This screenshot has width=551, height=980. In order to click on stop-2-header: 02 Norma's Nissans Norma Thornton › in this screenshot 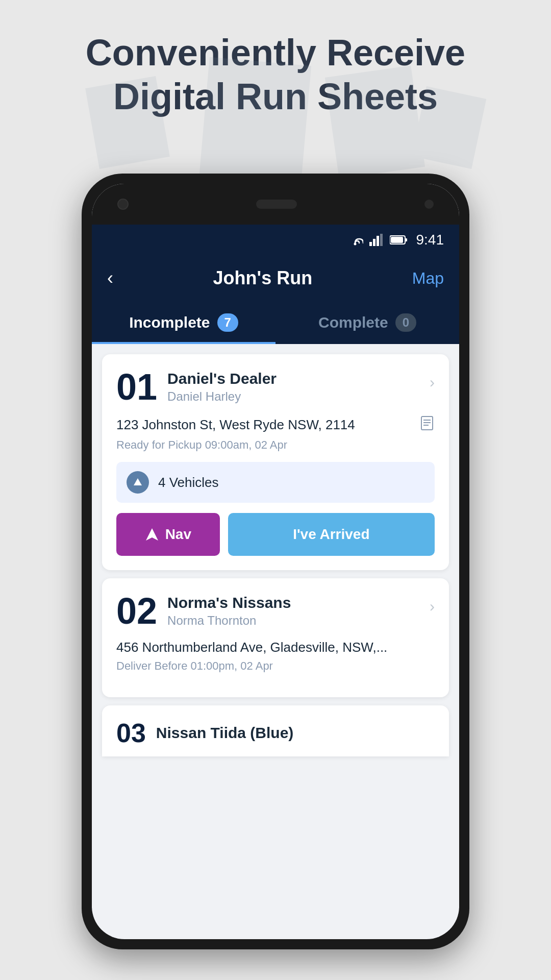, I will do `click(276, 611)`.